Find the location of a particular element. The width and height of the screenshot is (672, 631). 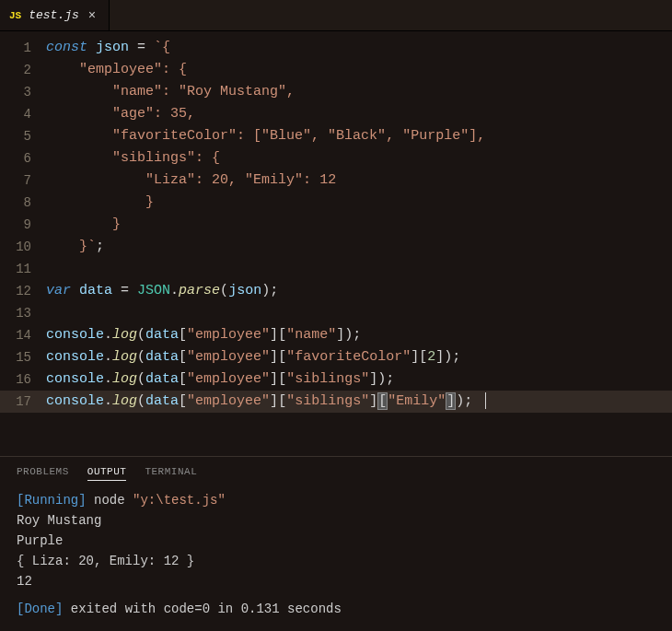

output-line: Roy Mustang is located at coordinates (336, 520).